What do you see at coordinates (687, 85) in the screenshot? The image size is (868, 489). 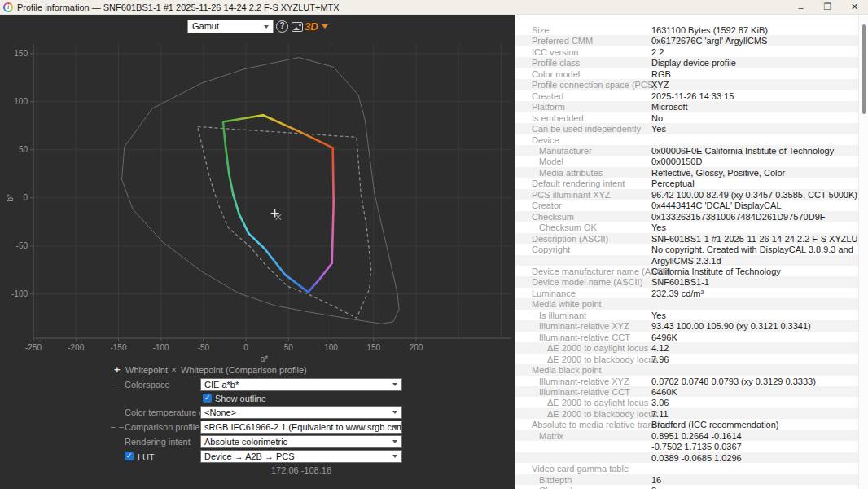 I see `info-row: Profile connection space (PCS)XYZ` at bounding box center [687, 85].